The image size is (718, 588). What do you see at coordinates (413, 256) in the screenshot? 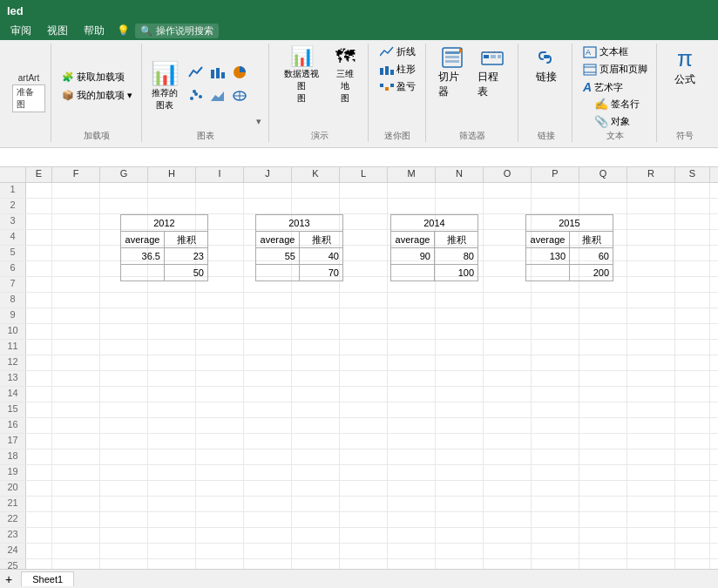
I see `data-2014-avg-1: 90` at bounding box center [413, 256].